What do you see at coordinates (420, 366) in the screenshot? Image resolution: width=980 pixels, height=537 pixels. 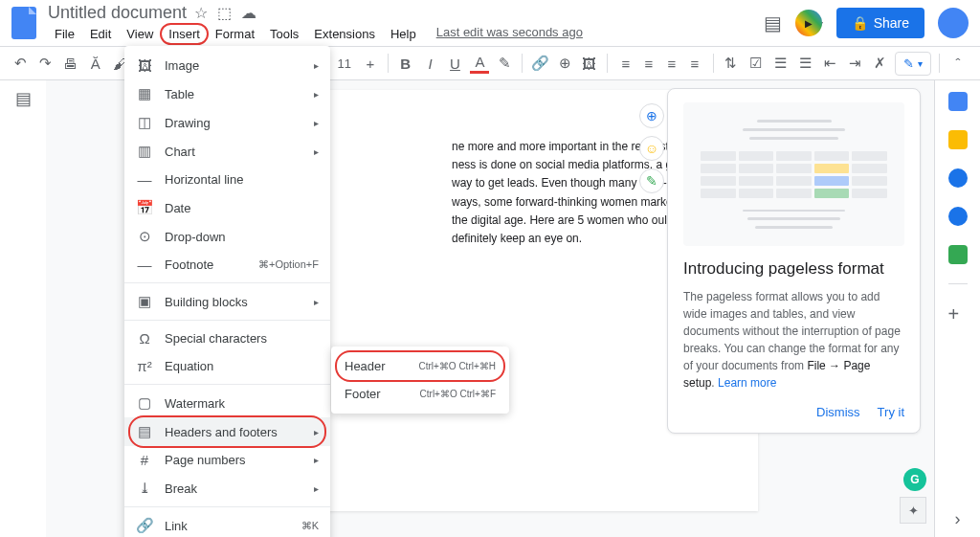 I see `submenu-header: HeaderCtrl+⌘O Ctrl+⌘H` at bounding box center [420, 366].